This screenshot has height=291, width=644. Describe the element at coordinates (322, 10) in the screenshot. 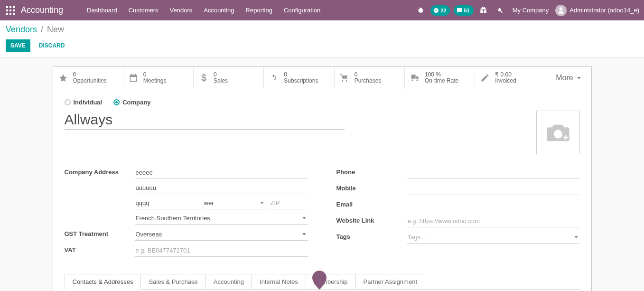

I see `topbar: Accounting Dashboard Customers Vendors A…` at that location.